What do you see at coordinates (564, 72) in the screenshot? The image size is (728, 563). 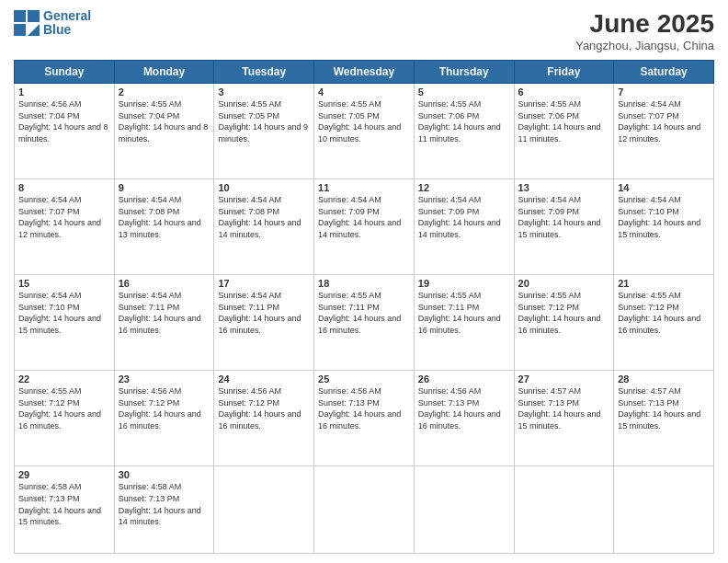 I see `weekday-friday: Friday` at bounding box center [564, 72].